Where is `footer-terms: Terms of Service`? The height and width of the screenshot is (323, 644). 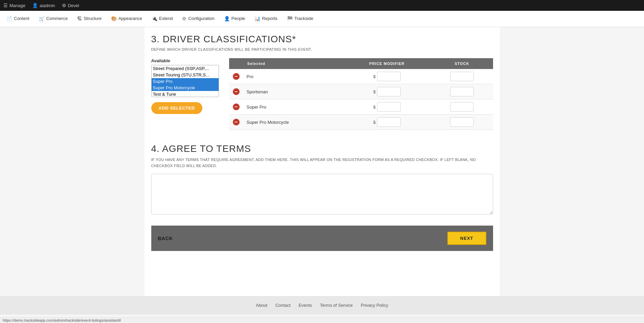
footer-terms: Terms of Service is located at coordinates (336, 305).